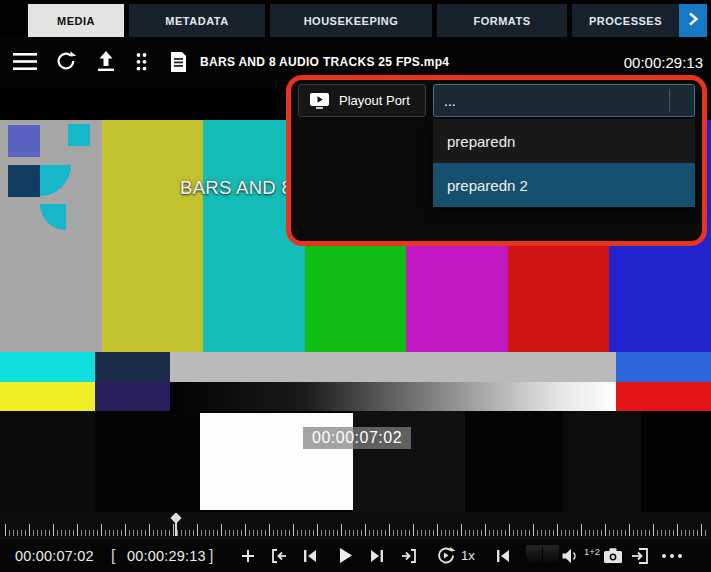 The image size is (711, 572). What do you see at coordinates (356, 18) in the screenshot?
I see `tab-bar: MEDIA METADATA HOUSEKEEPING FORMATS PROC…` at bounding box center [356, 18].